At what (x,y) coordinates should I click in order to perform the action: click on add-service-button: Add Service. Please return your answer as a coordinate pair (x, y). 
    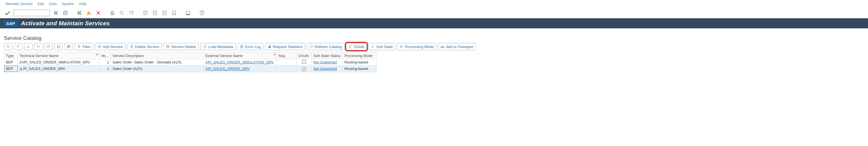
    Looking at the image, I should click on (111, 47).